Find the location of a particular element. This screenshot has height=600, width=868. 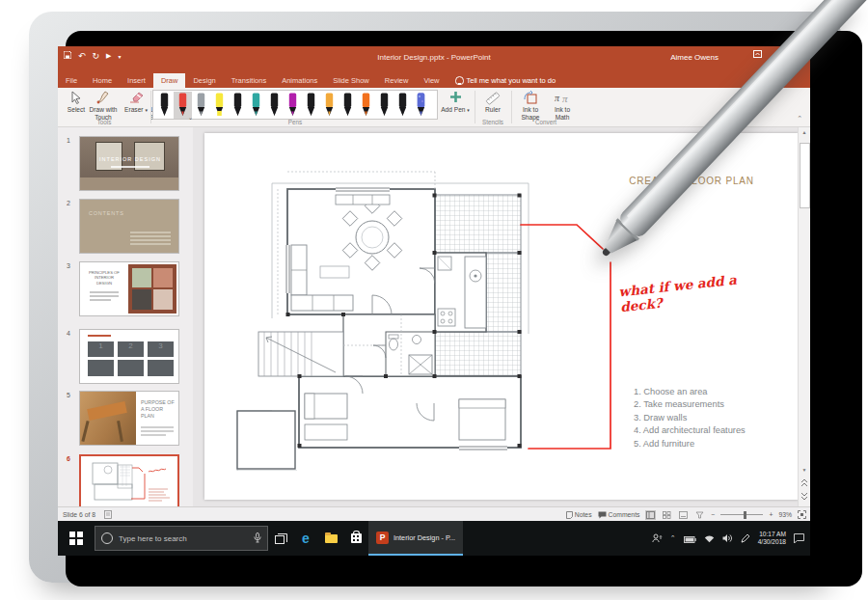

status-bar: Slide 6 of 8 Notes Comments is located at coordinates (434, 514).